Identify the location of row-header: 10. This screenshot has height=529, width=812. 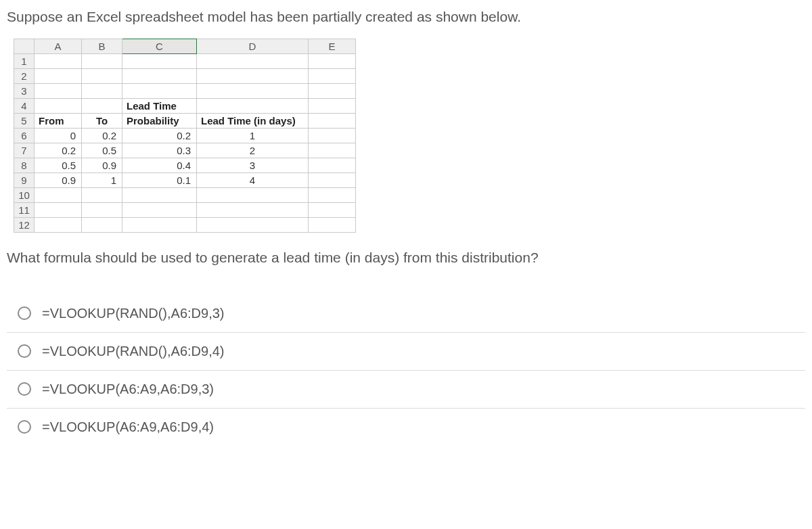
(24, 196).